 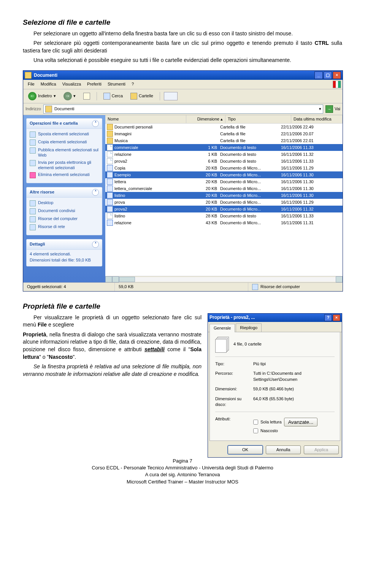 I want to click on menu-view: Visualizza, so click(x=71, y=84).